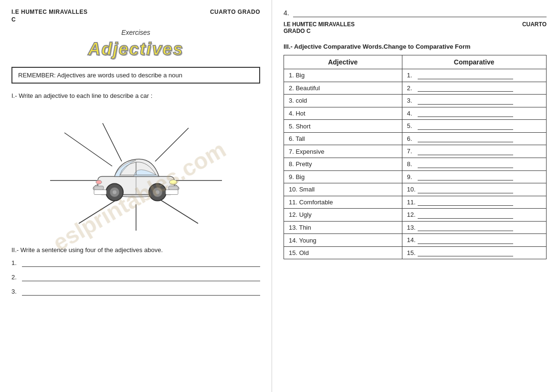  What do you see at coordinates (474, 126) in the screenshot?
I see `comp-cell: 5.` at bounding box center [474, 126].